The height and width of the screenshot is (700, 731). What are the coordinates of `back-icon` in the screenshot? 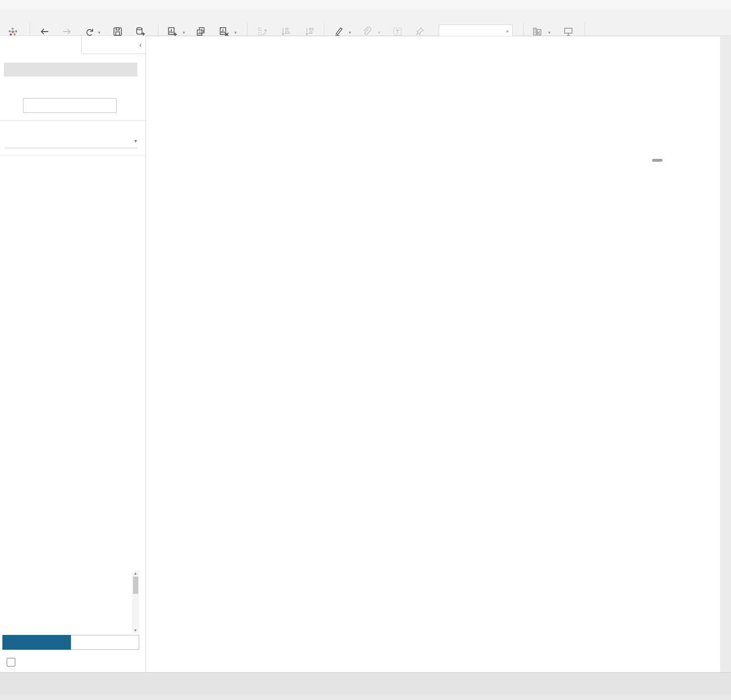 It's located at (44, 32).